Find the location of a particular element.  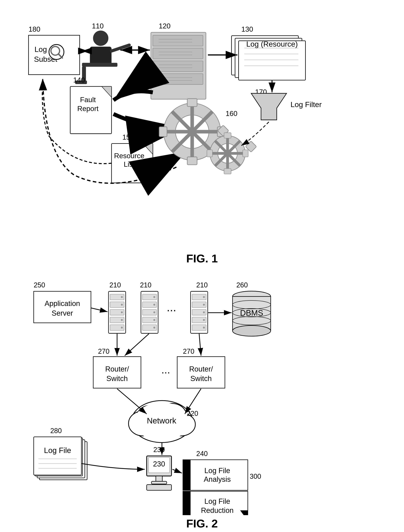

ref-160: 160 is located at coordinates (231, 114).